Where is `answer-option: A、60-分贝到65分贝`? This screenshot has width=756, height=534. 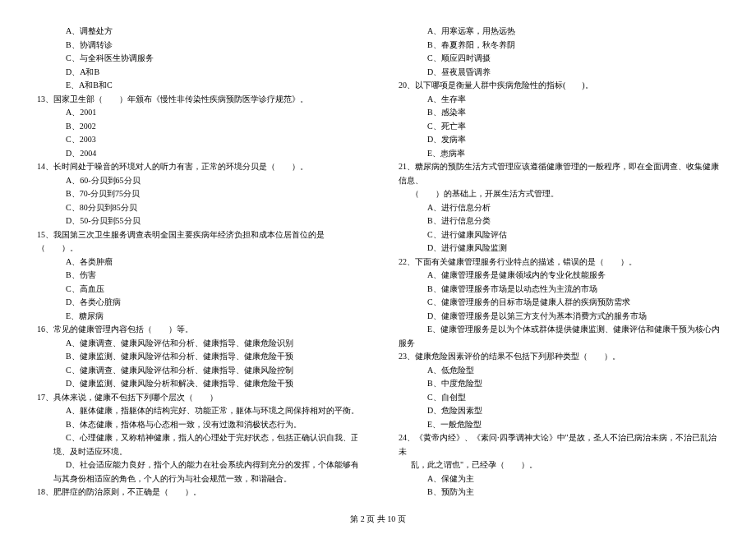 answer-option: A、60-分贝到65分贝 is located at coordinates (197, 181).